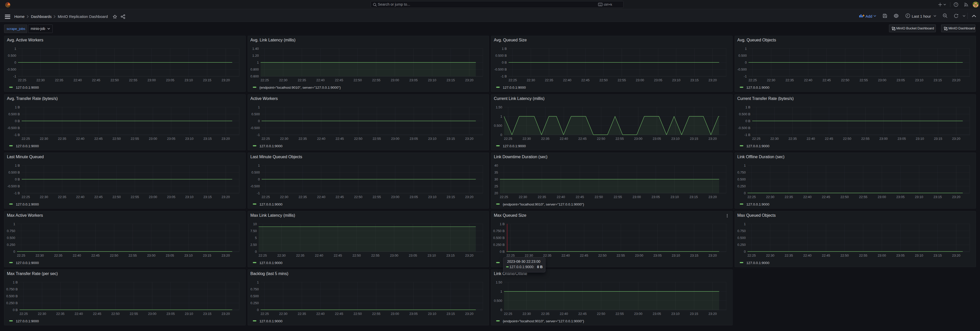  I want to click on svg-text: 25, so click(496, 186).